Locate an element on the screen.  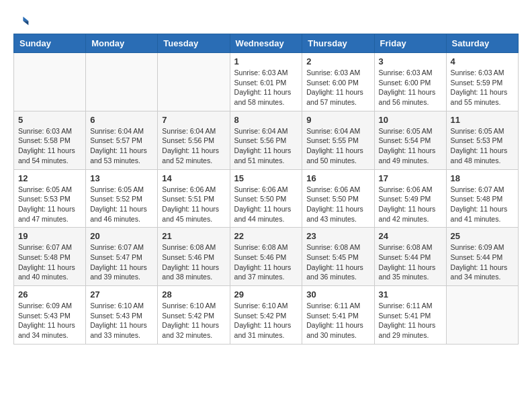
day-info: Sunrise: 6:09 AM Sunset: 5:43 PM Dayligh… is located at coordinates (50, 321).